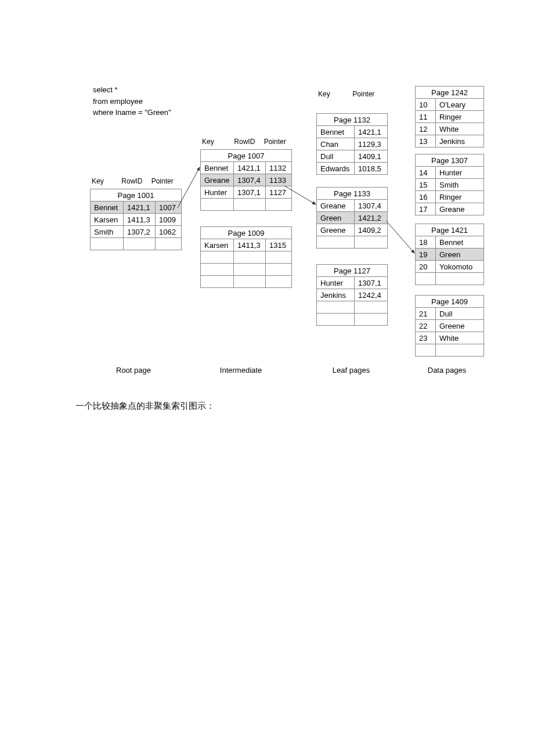 The width and height of the screenshot is (534, 756). What do you see at coordinates (450, 254) in the screenshot?
I see `table-row: 19Green` at bounding box center [450, 254].